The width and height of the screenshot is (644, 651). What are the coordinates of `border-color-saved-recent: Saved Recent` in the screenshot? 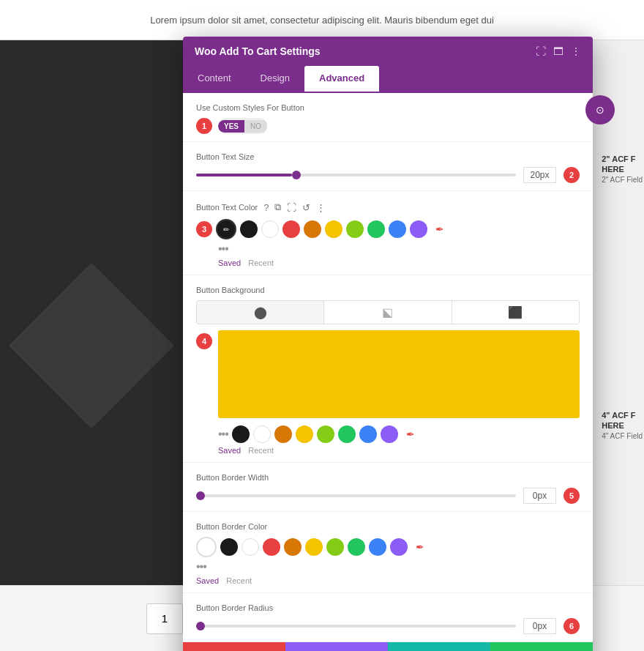 It's located at (388, 581).